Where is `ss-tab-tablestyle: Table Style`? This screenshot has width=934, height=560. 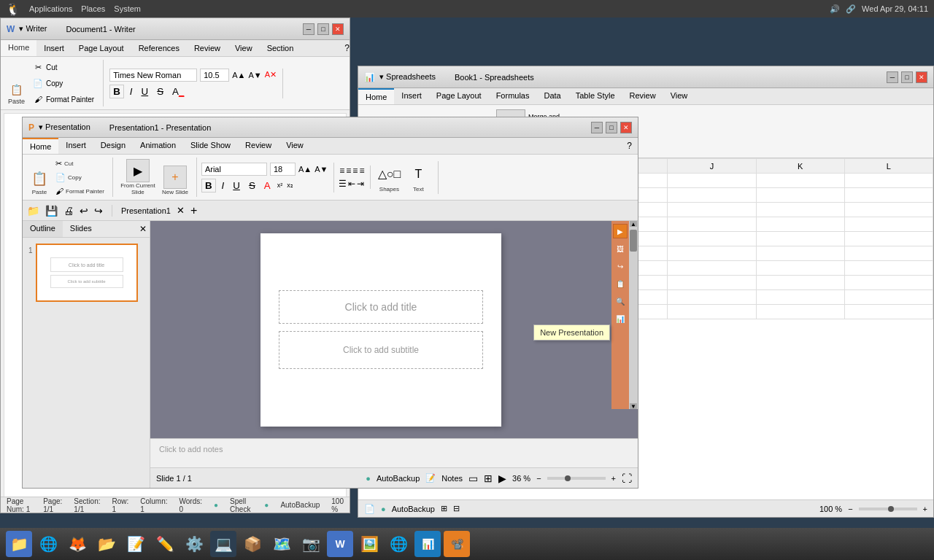
ss-tab-tablestyle: Table Style is located at coordinates (595, 96).